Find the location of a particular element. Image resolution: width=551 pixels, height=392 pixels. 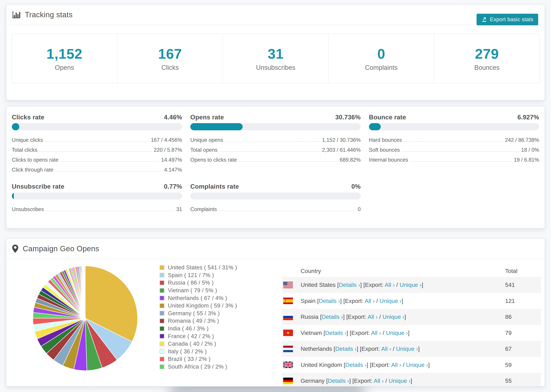

detail-label: Soft bounces is located at coordinates (384, 150).